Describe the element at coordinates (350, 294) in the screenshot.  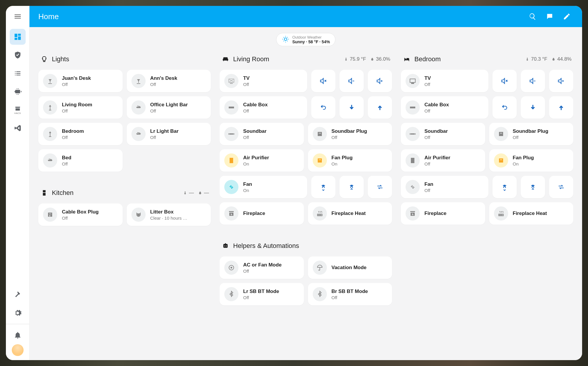
I see `helper-br-sb-bt: Br SB BT ModeOff` at that location.